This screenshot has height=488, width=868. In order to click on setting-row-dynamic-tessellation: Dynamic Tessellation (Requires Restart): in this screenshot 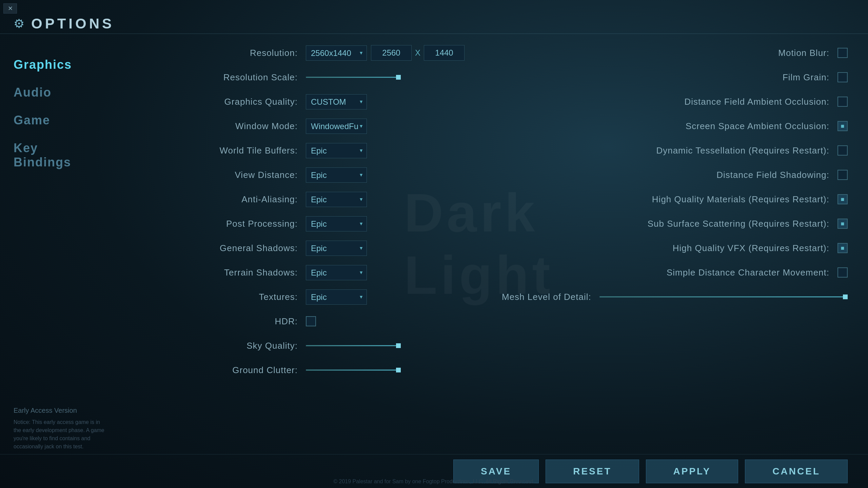, I will do `click(675, 150)`.